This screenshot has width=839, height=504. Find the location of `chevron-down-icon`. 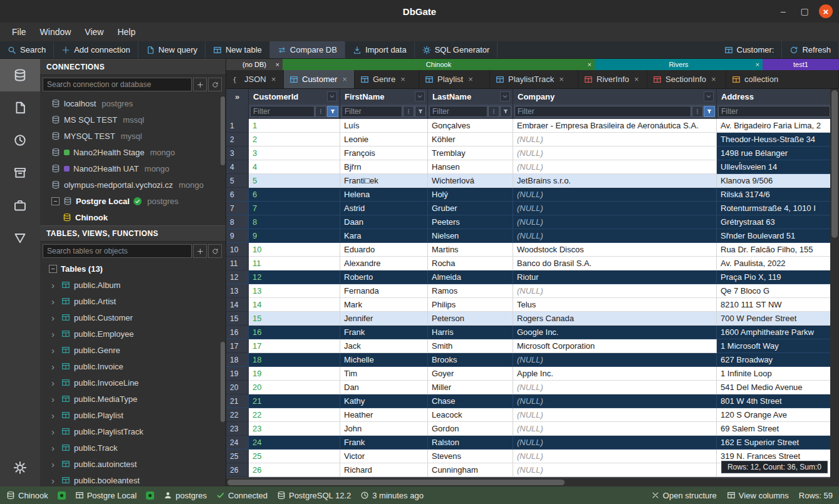

chevron-down-icon is located at coordinates (709, 96).